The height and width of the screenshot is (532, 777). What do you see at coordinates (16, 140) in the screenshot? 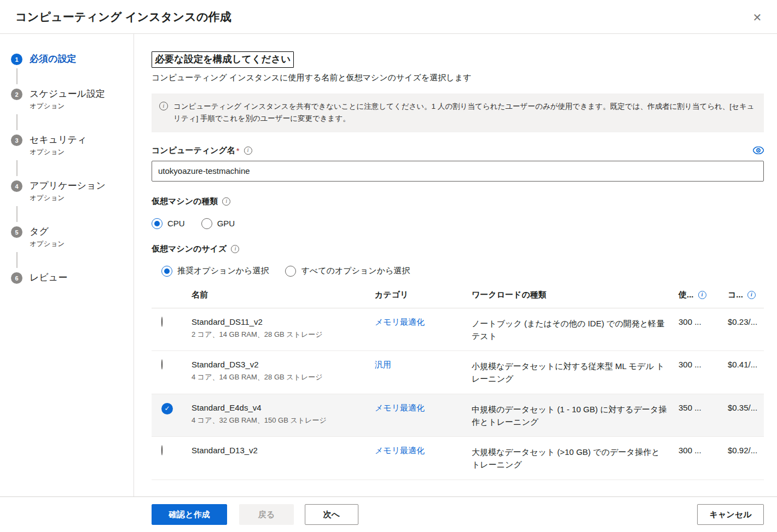
I see `step-number-badge: 3` at bounding box center [16, 140].